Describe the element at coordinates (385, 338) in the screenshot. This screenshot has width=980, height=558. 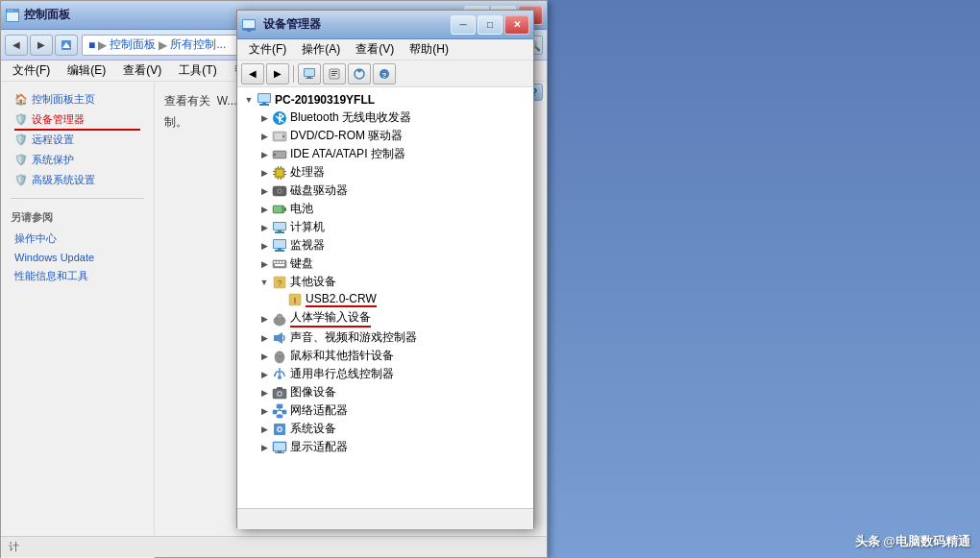
I see `tree-item-sound: ▶ 声音、视频和游戏控制器` at that location.